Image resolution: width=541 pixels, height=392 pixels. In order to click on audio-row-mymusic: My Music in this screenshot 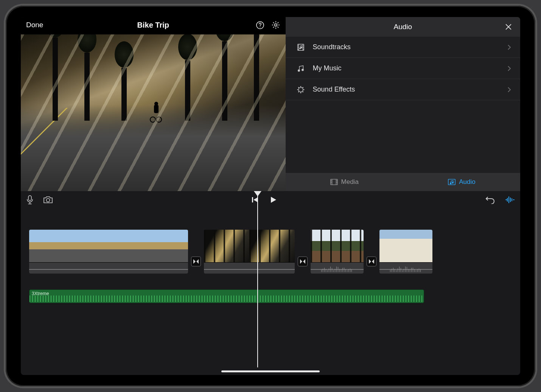, I will do `click(403, 68)`.